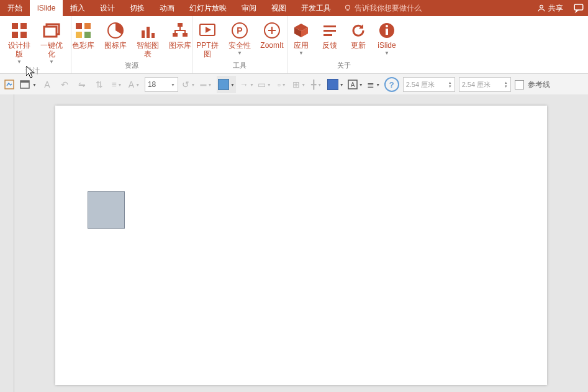  I want to click on qbtn-flip-v: ⇅, so click(99, 84).